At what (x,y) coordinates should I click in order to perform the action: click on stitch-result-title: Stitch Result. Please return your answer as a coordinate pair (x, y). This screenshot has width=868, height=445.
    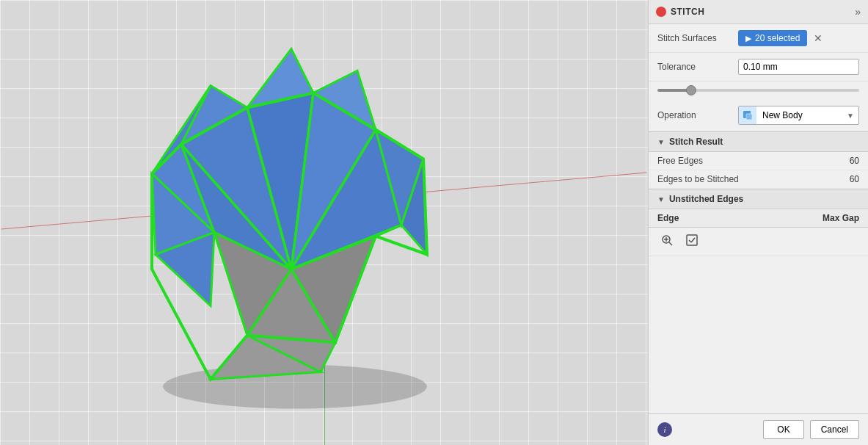
    Looking at the image, I should click on (696, 142).